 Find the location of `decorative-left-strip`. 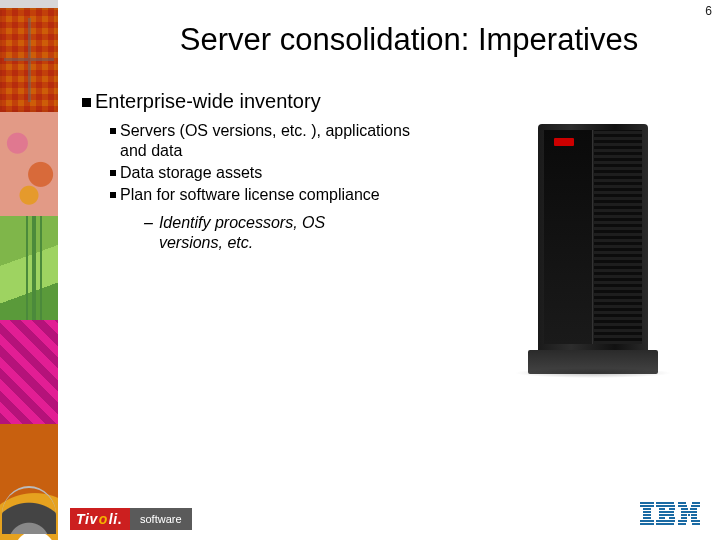

decorative-left-strip is located at coordinates (29, 270).